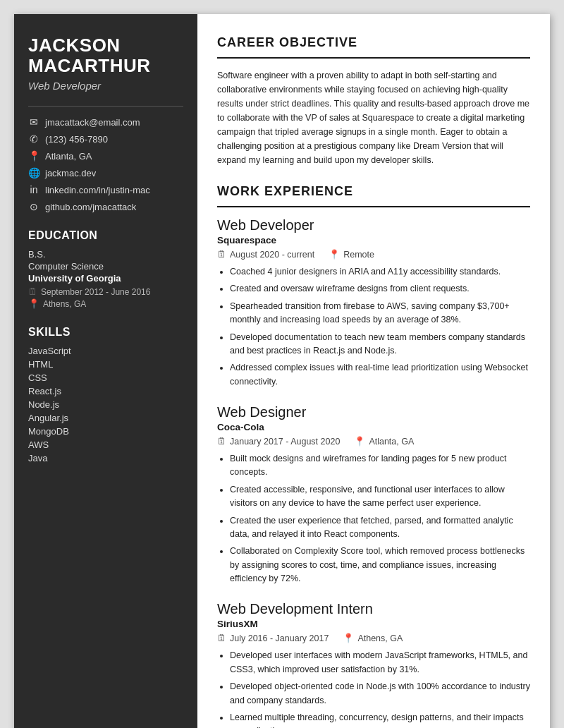 Image resolution: width=564 pixels, height=728 pixels. What do you see at coordinates (374, 58) in the screenshot?
I see `career-objective-divider` at bounding box center [374, 58].